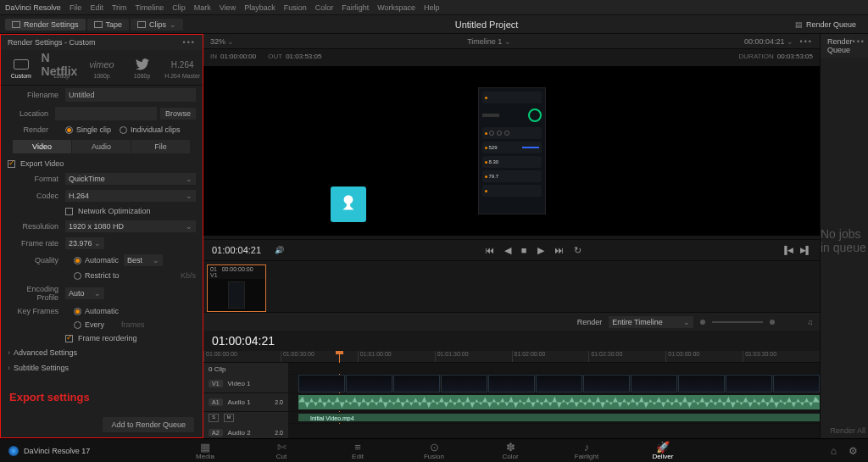  Describe the element at coordinates (280, 250) in the screenshot. I see `volume-icon: 🔊` at that location.